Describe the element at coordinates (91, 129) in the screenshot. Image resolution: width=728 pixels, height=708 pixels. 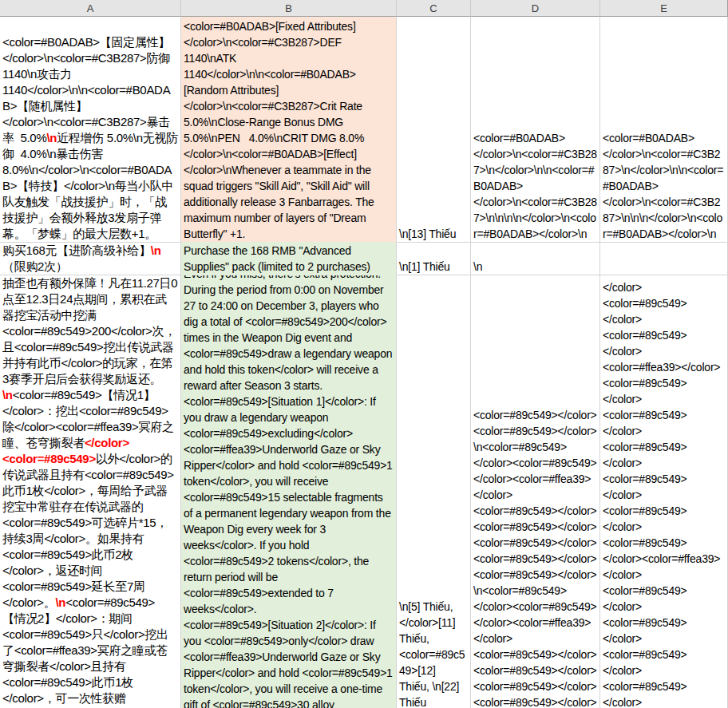
I see `cell-A1: <color=#B0ADAB>【固定属性】</color>\n<color=#C…` at that location.